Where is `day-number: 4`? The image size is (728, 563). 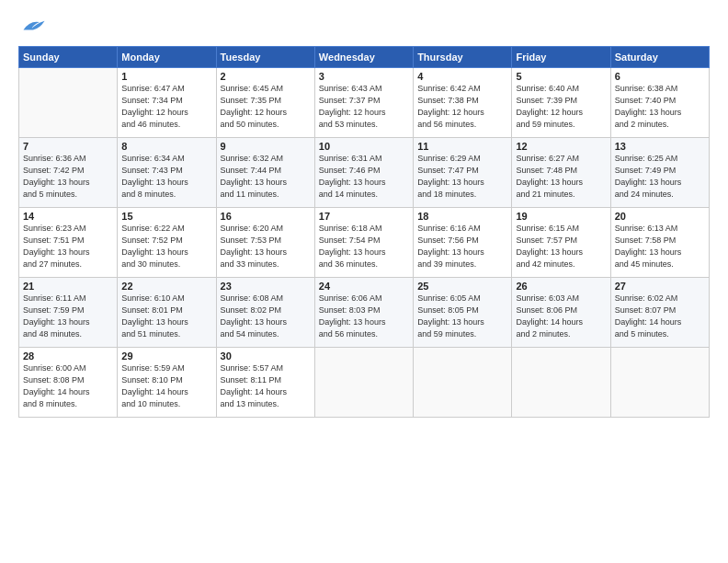
day-number: 4 is located at coordinates (462, 76).